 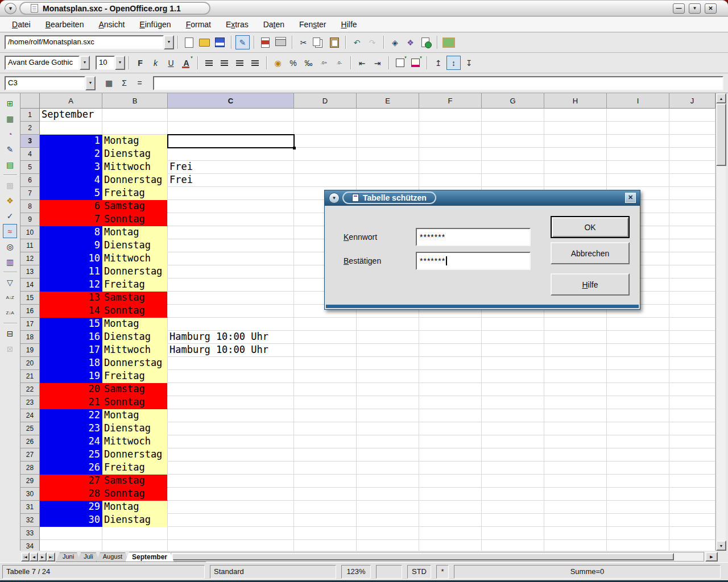 I want to click on cell-G25, so click(x=513, y=429).